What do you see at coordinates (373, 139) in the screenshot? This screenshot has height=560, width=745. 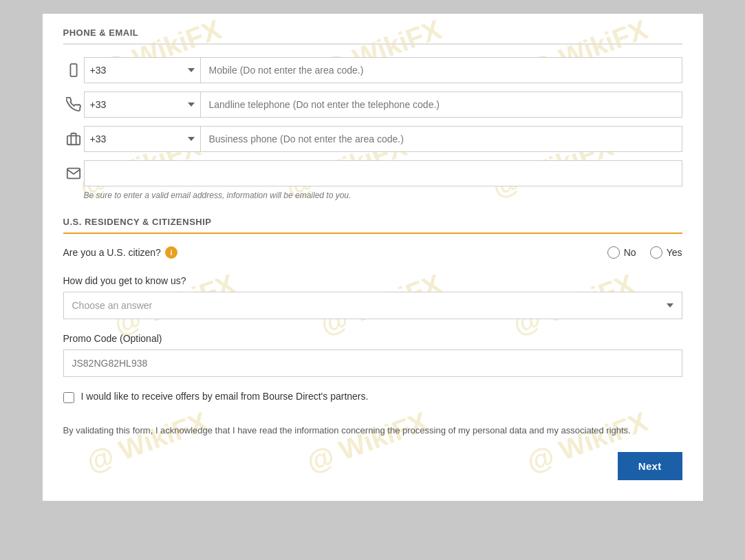 I see `business-row: +33` at bounding box center [373, 139].